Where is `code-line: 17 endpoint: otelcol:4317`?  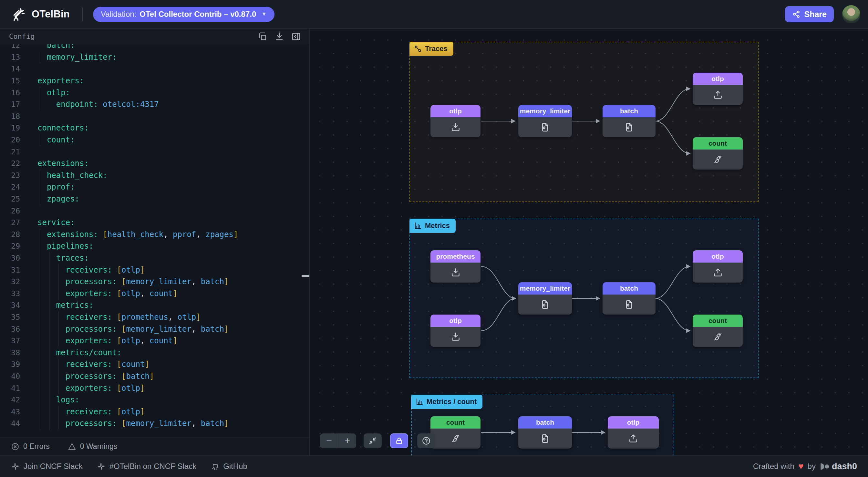 code-line: 17 endpoint: otelcol:4317 is located at coordinates (155, 105).